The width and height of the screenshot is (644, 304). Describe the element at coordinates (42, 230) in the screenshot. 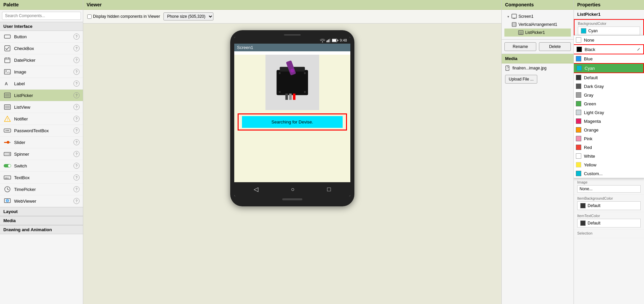

I see `section-drawing-animation: Drawing and Animation` at that location.